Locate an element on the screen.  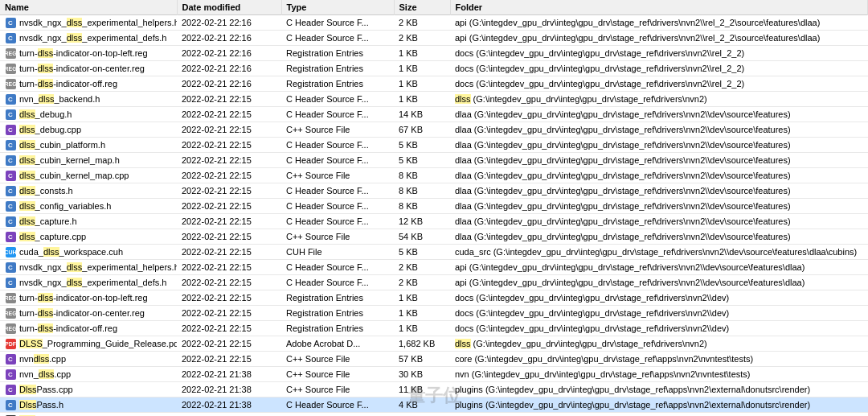
table-row: Cdlss_cubin_kernel_map.h2022-02-21 22:15… is located at coordinates (434, 161).